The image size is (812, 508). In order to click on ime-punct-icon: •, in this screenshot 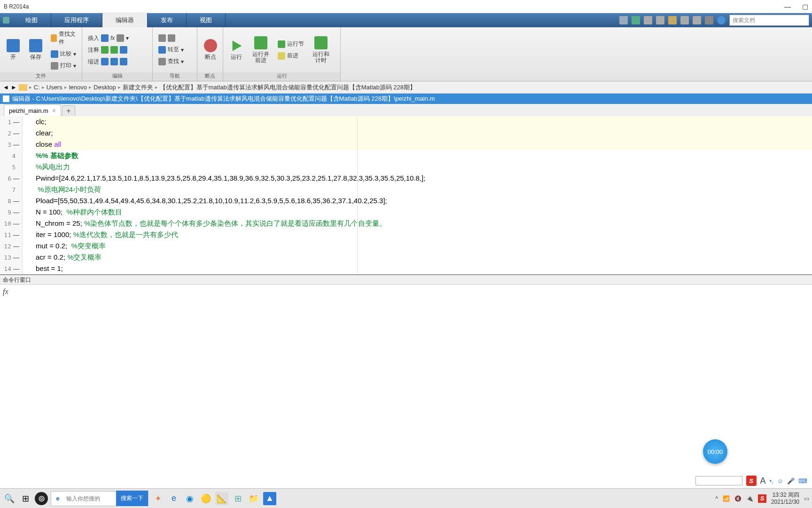, I will do `click(772, 481)`.